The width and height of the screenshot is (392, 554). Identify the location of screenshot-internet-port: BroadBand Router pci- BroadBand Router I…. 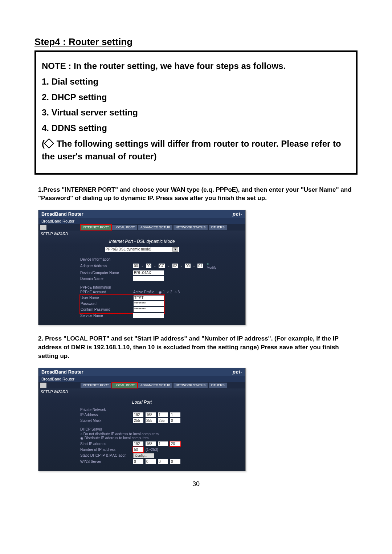
(142, 268).